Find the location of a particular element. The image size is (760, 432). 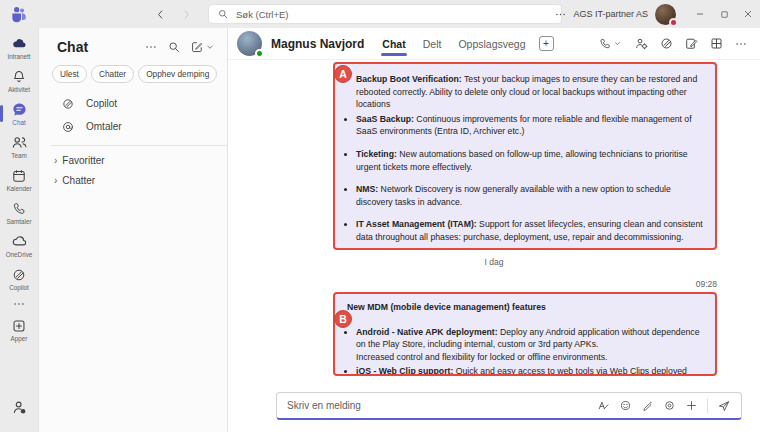

close-button is located at coordinates (748, 14).